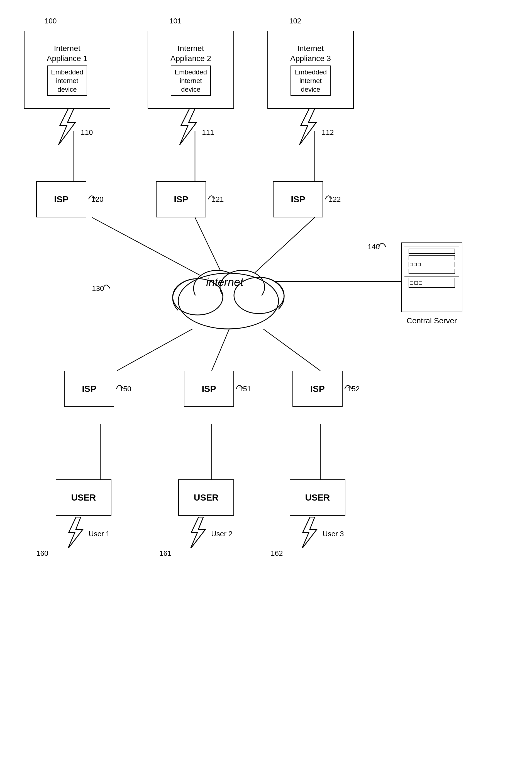  Describe the element at coordinates (311, 70) in the screenshot. I see `appliance3-box: Internet Appliance 3 Embedded internet d…` at that location.